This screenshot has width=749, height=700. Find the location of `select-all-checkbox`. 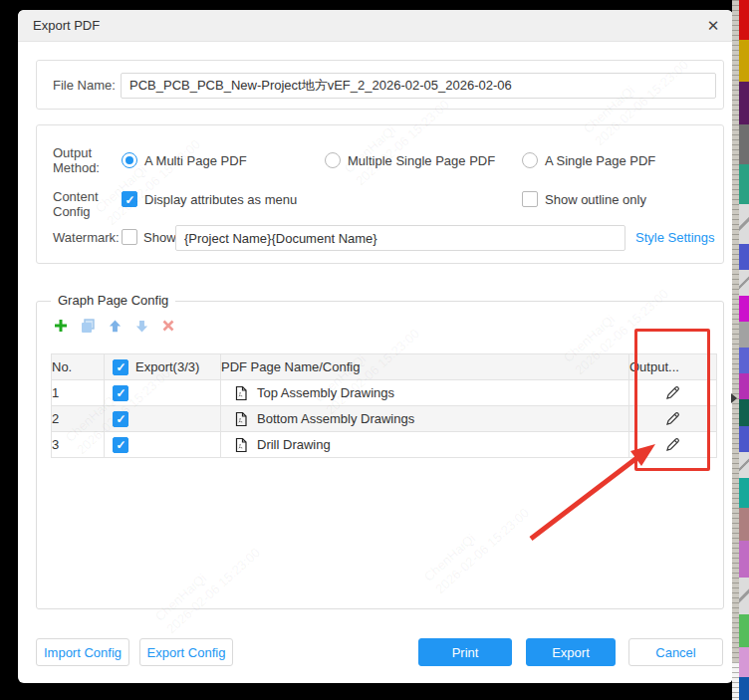

select-all-checkbox is located at coordinates (121, 367).